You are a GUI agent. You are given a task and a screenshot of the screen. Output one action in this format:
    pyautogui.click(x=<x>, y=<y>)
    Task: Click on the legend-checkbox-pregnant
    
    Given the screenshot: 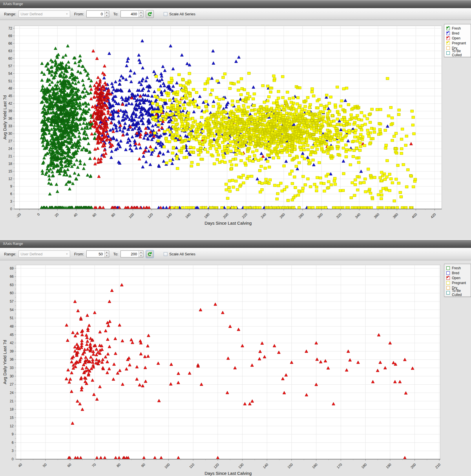 What is the action you would take?
    pyautogui.click(x=448, y=283)
    